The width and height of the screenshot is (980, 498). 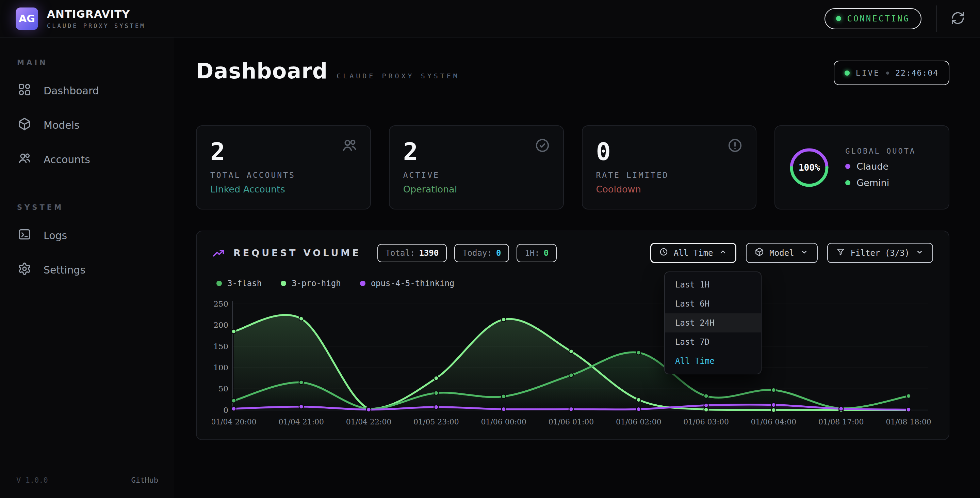 What do you see at coordinates (841, 422) in the screenshot?
I see `svg-text: 01/08 17:00` at bounding box center [841, 422].